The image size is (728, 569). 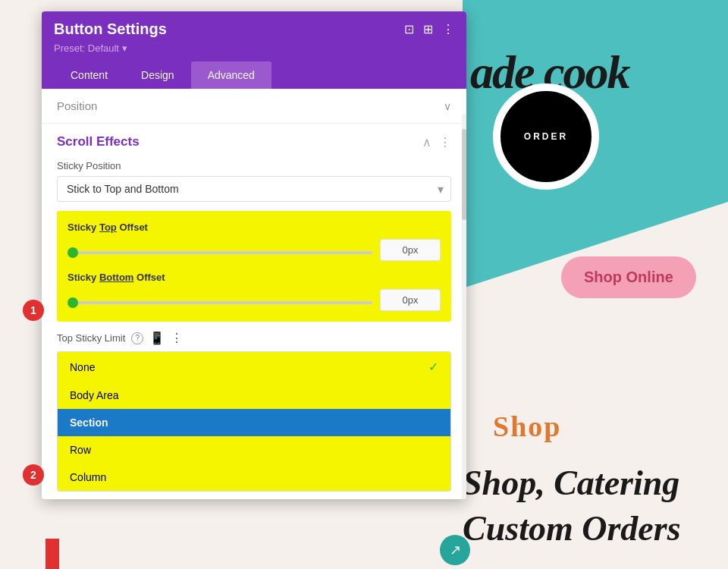 What do you see at coordinates (546, 137) in the screenshot?
I see `order-circle: ORDER` at bounding box center [546, 137].